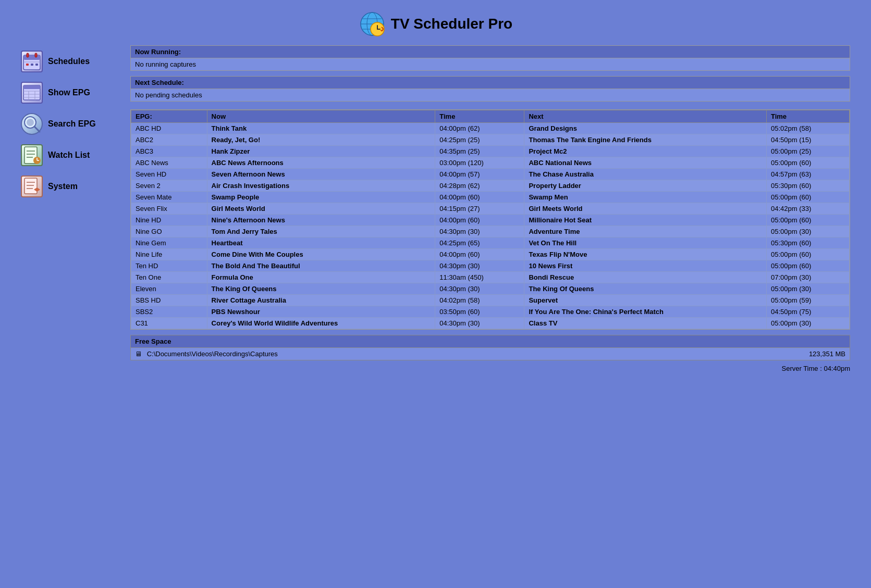 The height and width of the screenshot is (588, 871). Describe the element at coordinates (68, 93) in the screenshot. I see `sidebar-item-show-epg: Show EPG` at that location.